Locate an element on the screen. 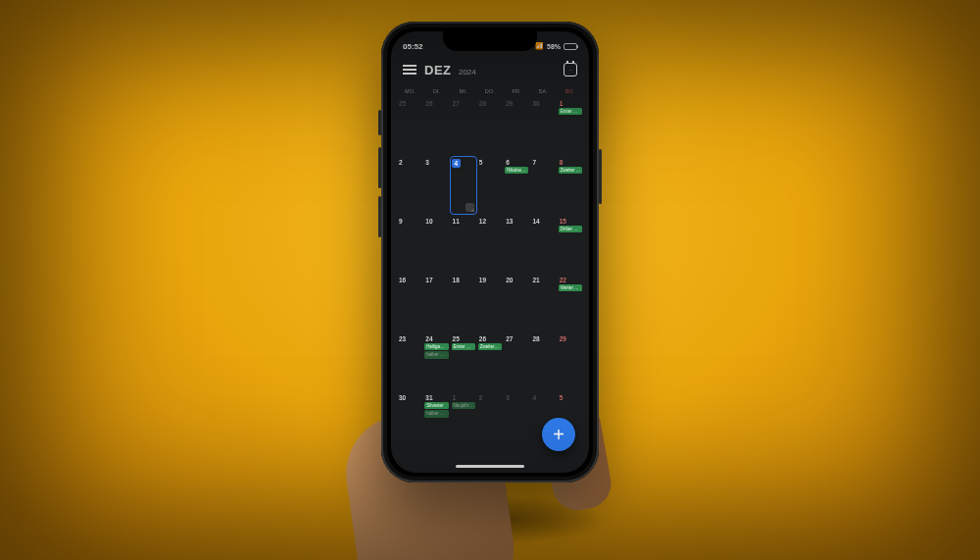 The width and height of the screenshot is (980, 560). calendar-grid: 2526272829301Erster Advent23456Nikolaust… is located at coordinates (490, 278).